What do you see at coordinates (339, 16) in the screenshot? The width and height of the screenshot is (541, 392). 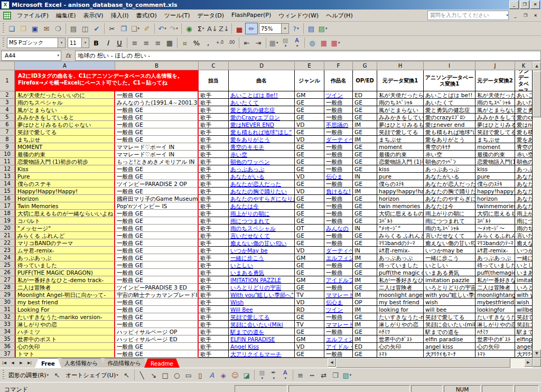 I see `menu-item-9: ヘルプ(H)` at bounding box center [339, 16].